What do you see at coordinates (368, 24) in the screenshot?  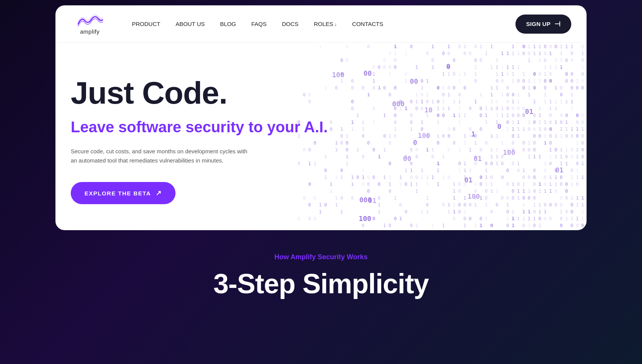 I see `nav-link-contacts: CONTACTS` at bounding box center [368, 24].